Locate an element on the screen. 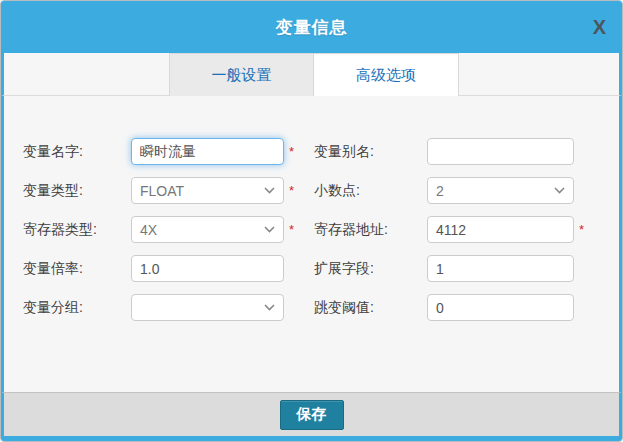 This screenshot has width=623, height=442. tab-general-settings-label: 一般设置 is located at coordinates (242, 76).